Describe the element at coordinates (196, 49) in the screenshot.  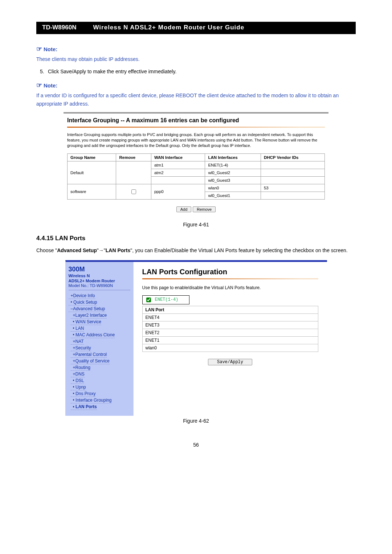
I see `note-label-1: ☞Note:` at that location.